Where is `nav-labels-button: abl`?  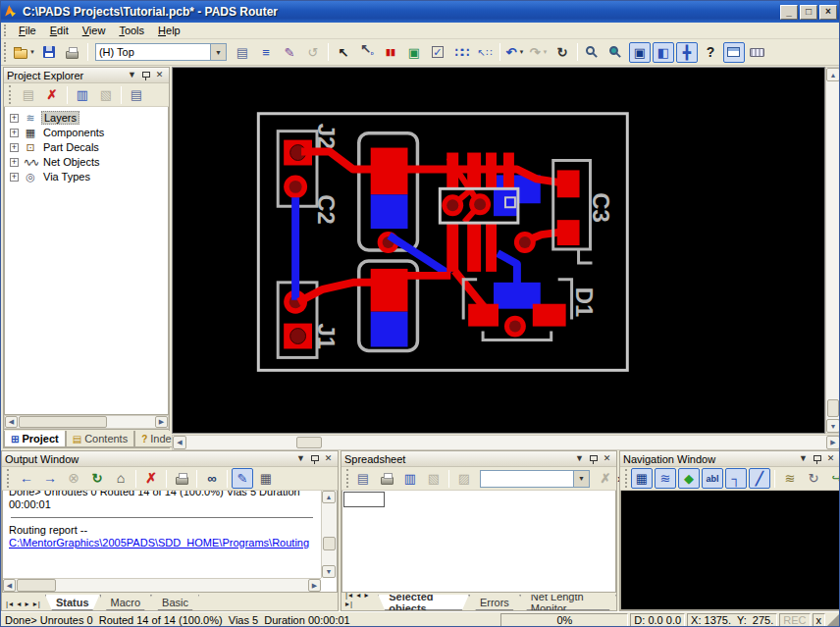
nav-labels-button: abl is located at coordinates (712, 479).